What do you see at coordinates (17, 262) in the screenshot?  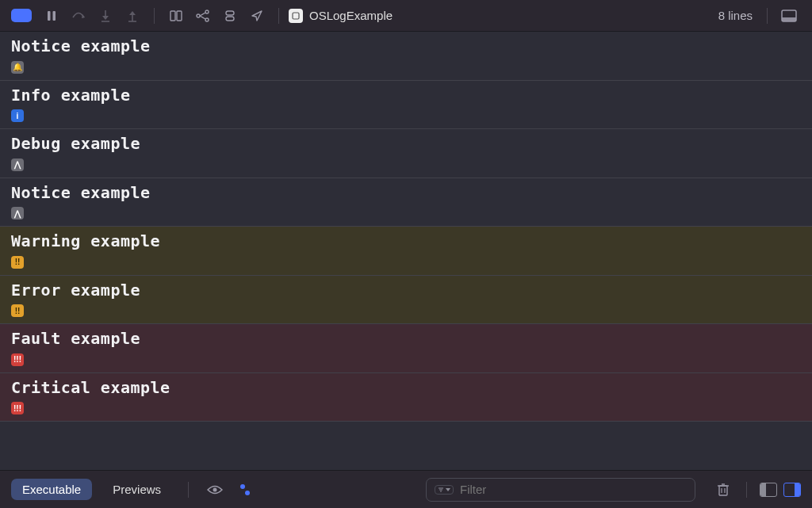 I see `log-level-warning-icon: !!` at bounding box center [17, 262].